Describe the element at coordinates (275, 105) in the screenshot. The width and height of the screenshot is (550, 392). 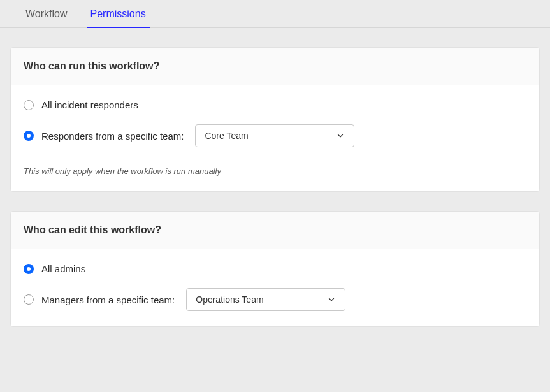
I see `run-option-all-row: All incident responders` at that location.